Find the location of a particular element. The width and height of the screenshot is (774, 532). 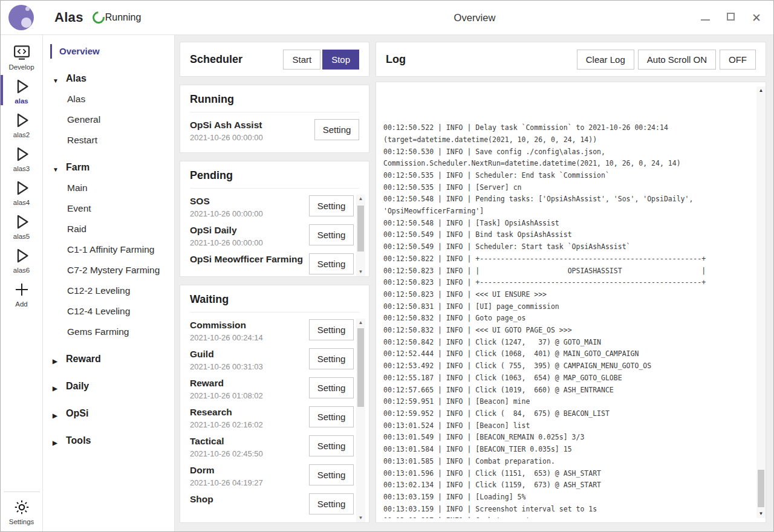

nav-item-label: Event is located at coordinates (79, 208).